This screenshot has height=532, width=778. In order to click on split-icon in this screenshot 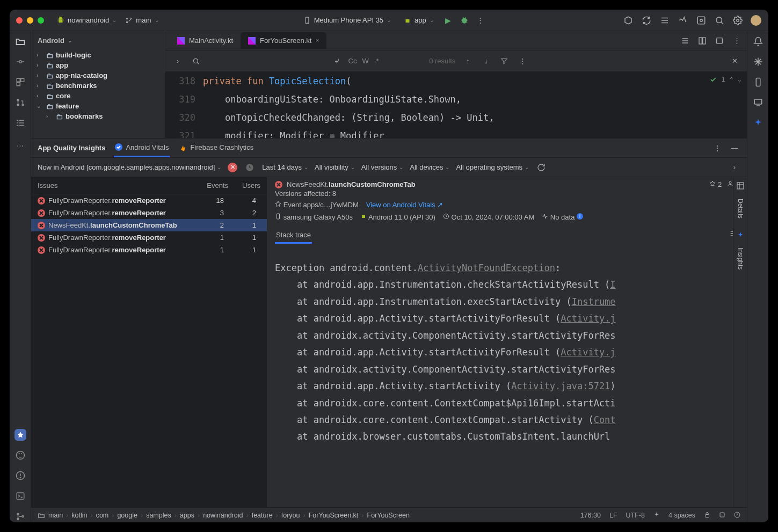, I will do `click(702, 41)`.